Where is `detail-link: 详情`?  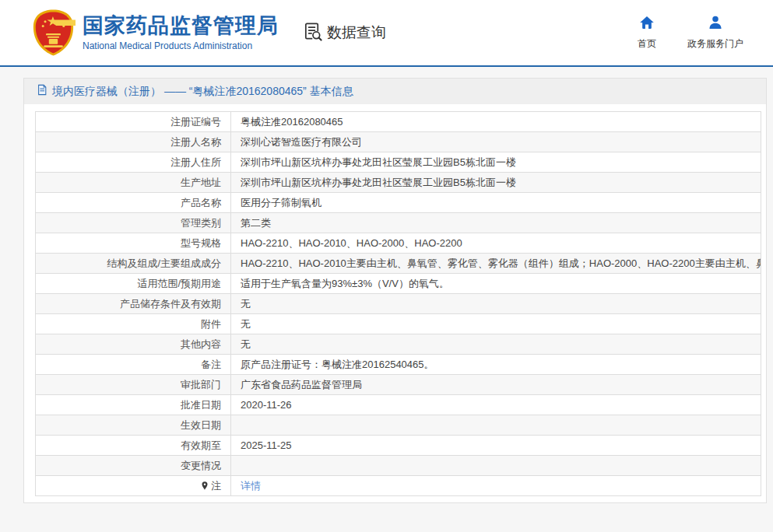
detail-link: 详情 is located at coordinates (251, 485).